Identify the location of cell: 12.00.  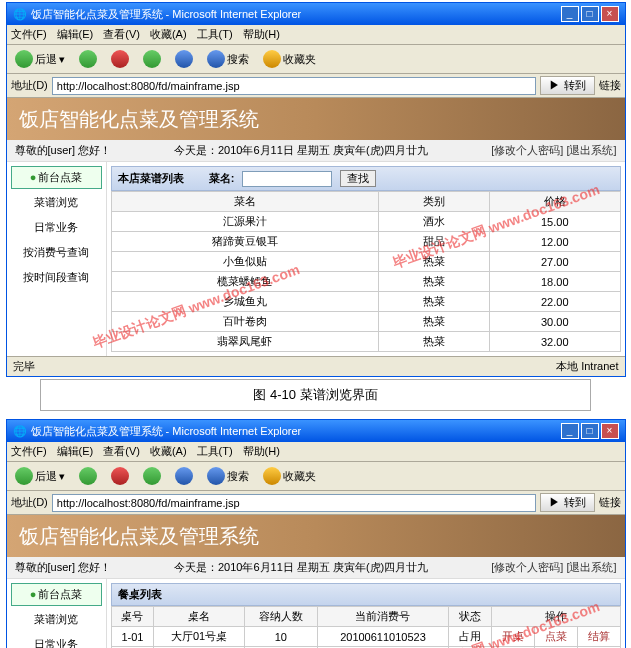
(555, 242).